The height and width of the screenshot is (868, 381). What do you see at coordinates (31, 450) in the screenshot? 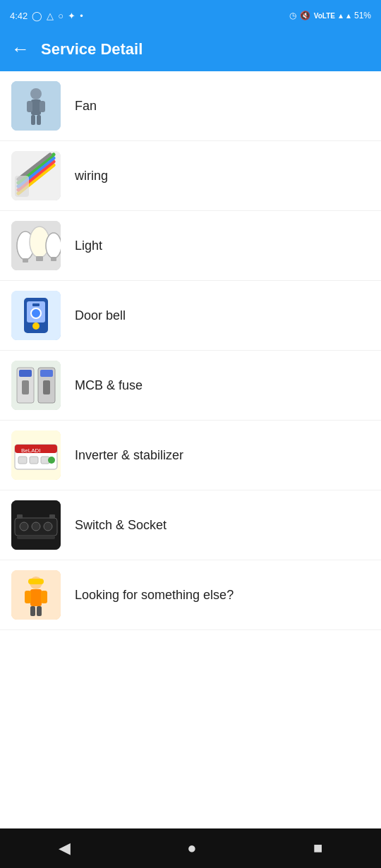
I see `svg-text: BeLADI` at bounding box center [31, 450].